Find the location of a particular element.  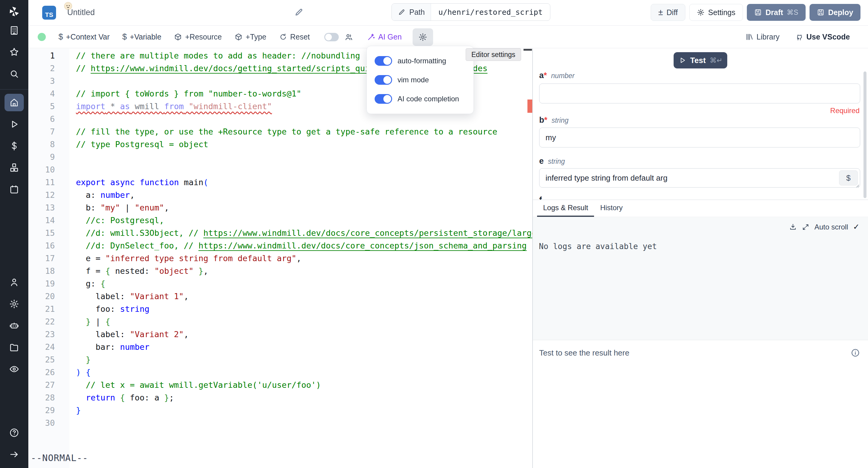

path-label: Path is located at coordinates (417, 12).